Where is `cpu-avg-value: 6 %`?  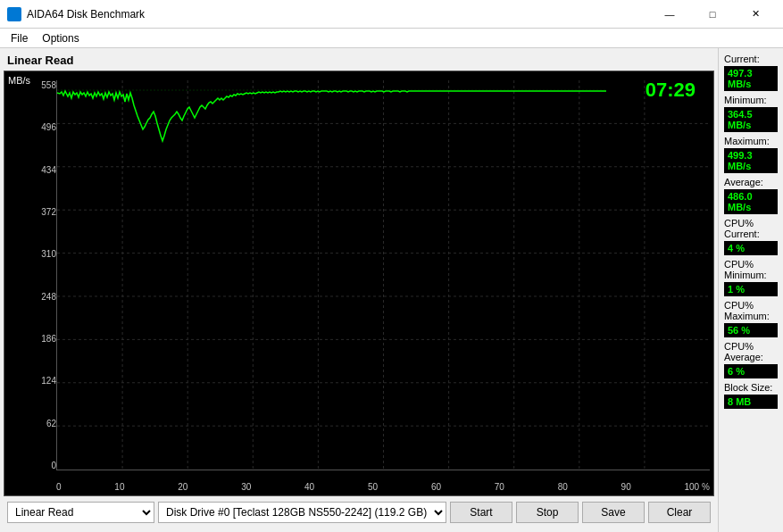 cpu-avg-value: 6 % is located at coordinates (751, 371).